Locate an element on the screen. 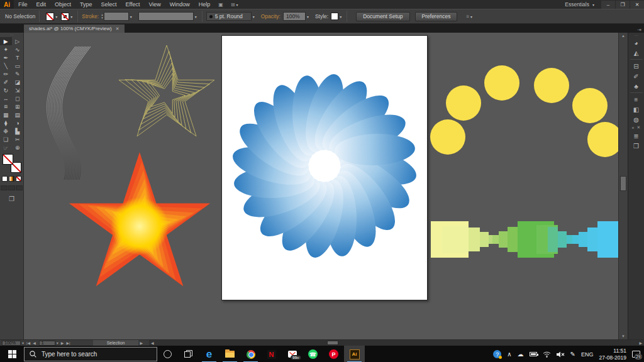 This screenshot has width=644, height=362. last-artboard-icon: ▶| is located at coordinates (68, 343).